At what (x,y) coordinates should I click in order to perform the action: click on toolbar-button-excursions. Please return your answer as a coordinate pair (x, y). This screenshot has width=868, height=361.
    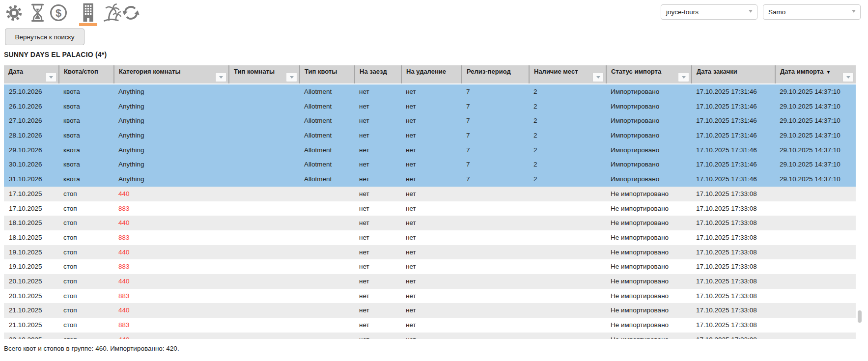
    Looking at the image, I should click on (111, 13).